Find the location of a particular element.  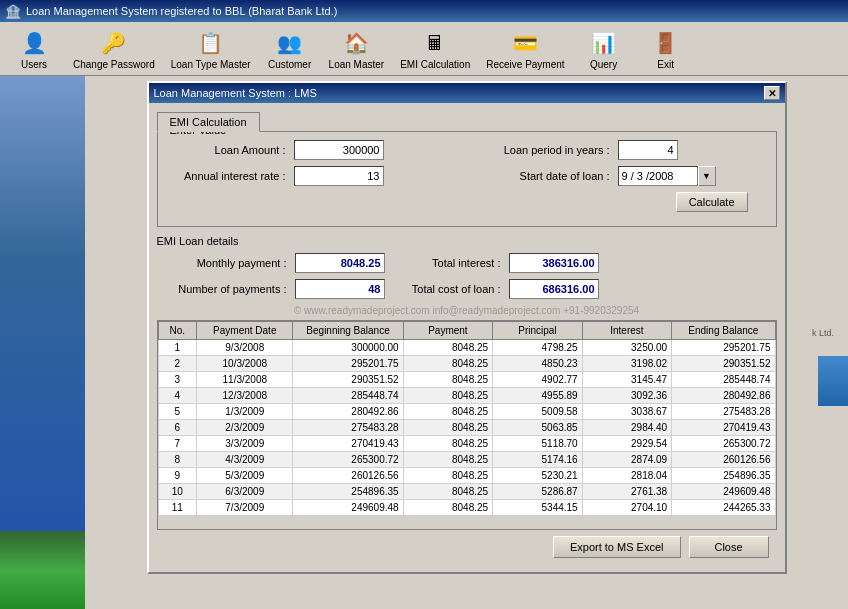

table-cell: 6/3/2009 is located at coordinates (245, 492).